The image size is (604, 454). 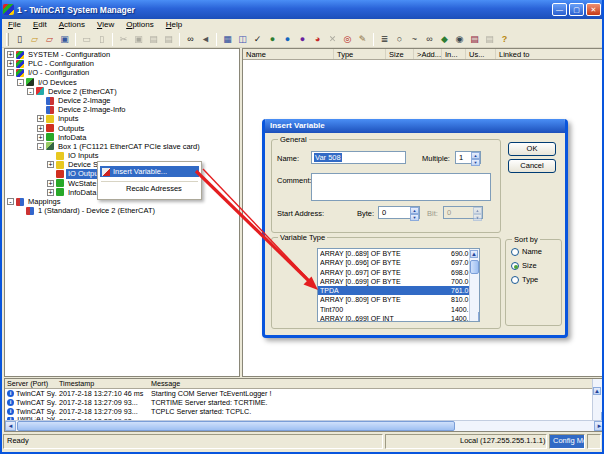 I want to click on column-name: Name, so click(x=288, y=54).